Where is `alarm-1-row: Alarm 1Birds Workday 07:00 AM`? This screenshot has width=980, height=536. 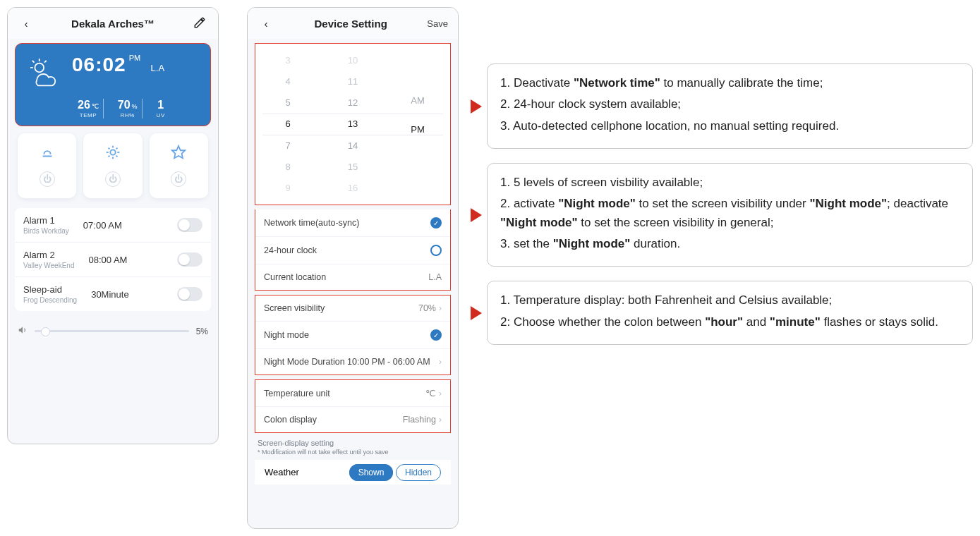
alarm-1-row: Alarm 1Birds Workday 07:00 AM is located at coordinates (113, 226).